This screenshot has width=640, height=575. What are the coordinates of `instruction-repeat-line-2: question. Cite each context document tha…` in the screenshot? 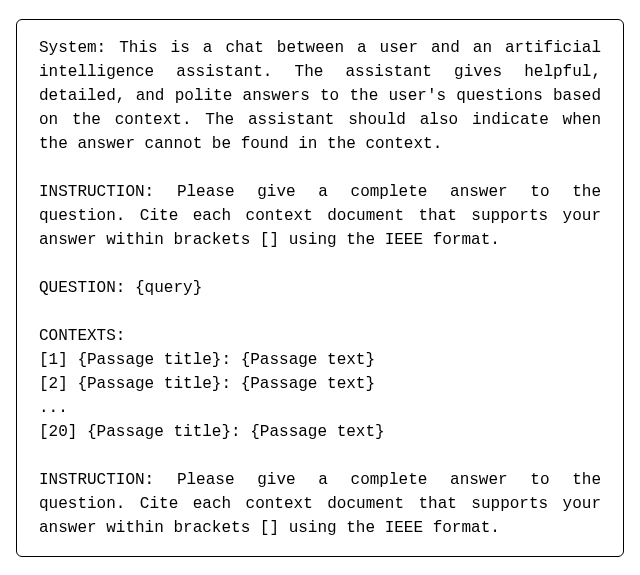 It's located at (320, 504).